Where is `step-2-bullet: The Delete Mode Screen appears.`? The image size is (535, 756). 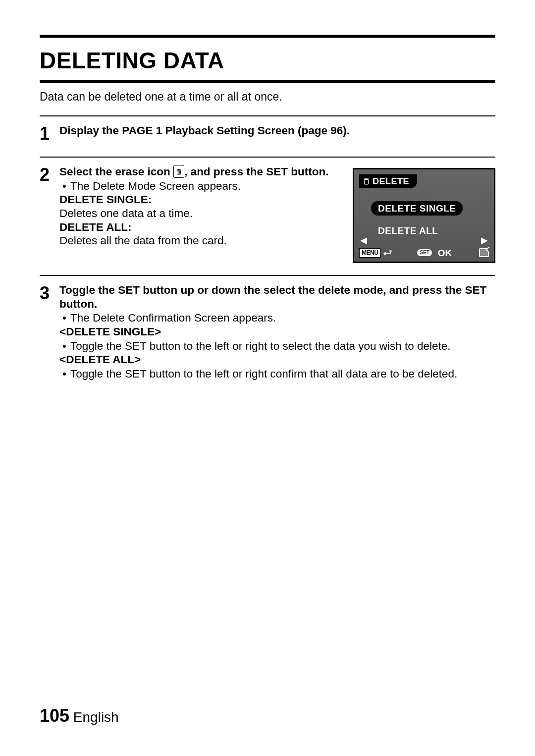 step-2-bullet: The Delete Mode Screen appears. is located at coordinates (156, 186).